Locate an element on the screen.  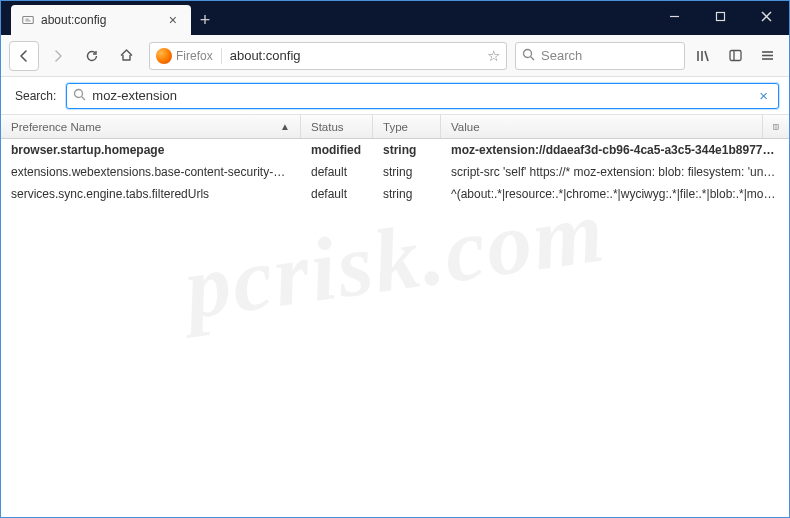
home-button is located at coordinates (126, 56).